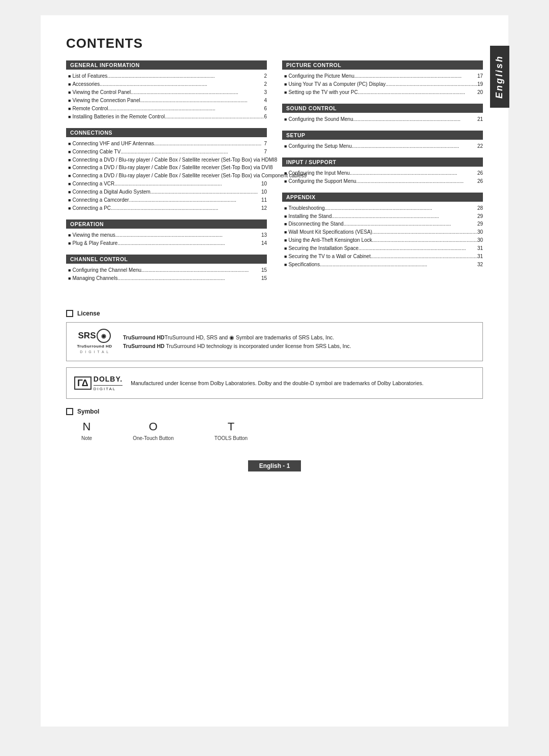 The height and width of the screenshot is (756, 549). Describe the element at coordinates (168, 184) in the screenshot. I see `toc-row: ■Connecting a VCR.......................…` at that location.